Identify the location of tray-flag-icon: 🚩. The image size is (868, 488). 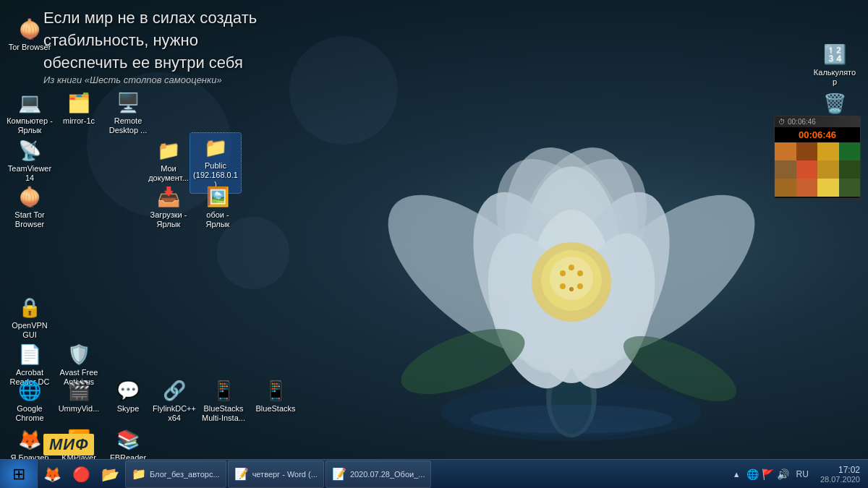
(768, 474).